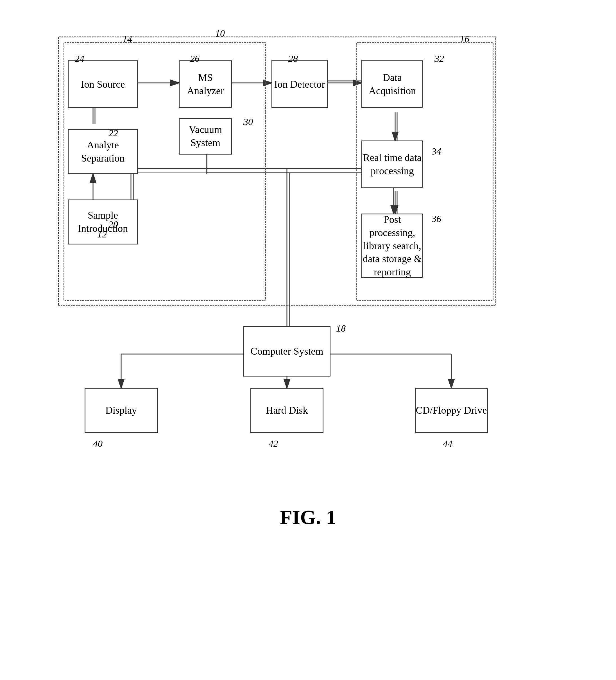 The image size is (616, 680). Describe the element at coordinates (102, 234) in the screenshot. I see `ref-12: 12` at that location.